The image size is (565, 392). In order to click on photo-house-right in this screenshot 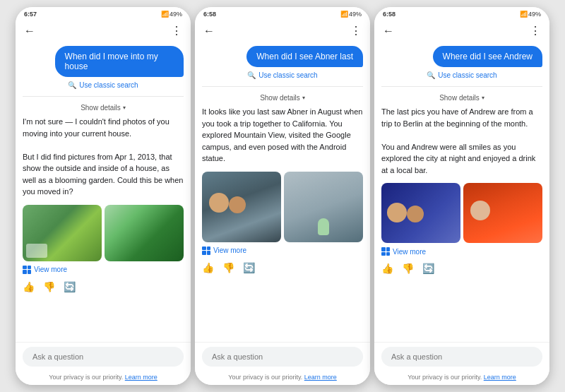, I will do `click(144, 233)`.